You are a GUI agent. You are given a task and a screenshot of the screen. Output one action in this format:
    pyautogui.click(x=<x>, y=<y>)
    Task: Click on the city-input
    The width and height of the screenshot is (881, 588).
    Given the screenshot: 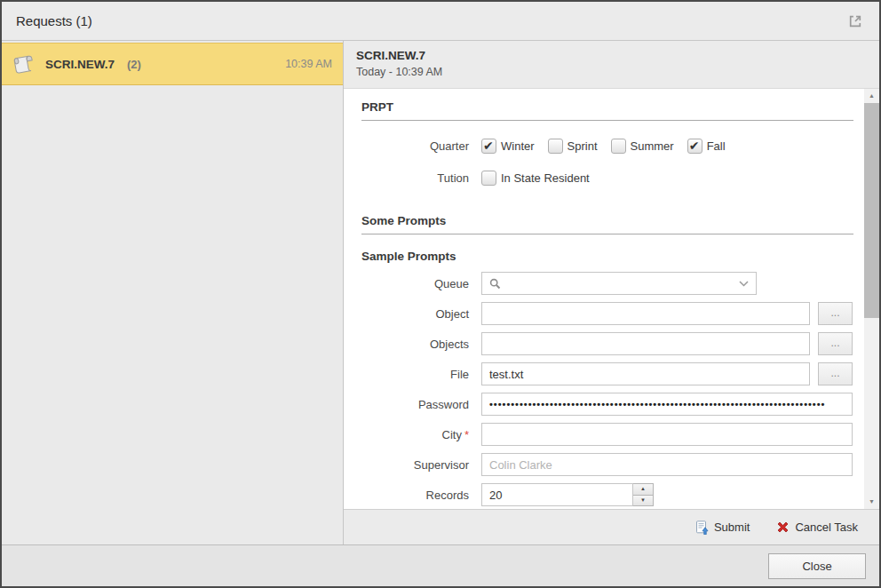 What is the action you would take?
    pyautogui.click(x=667, y=434)
    